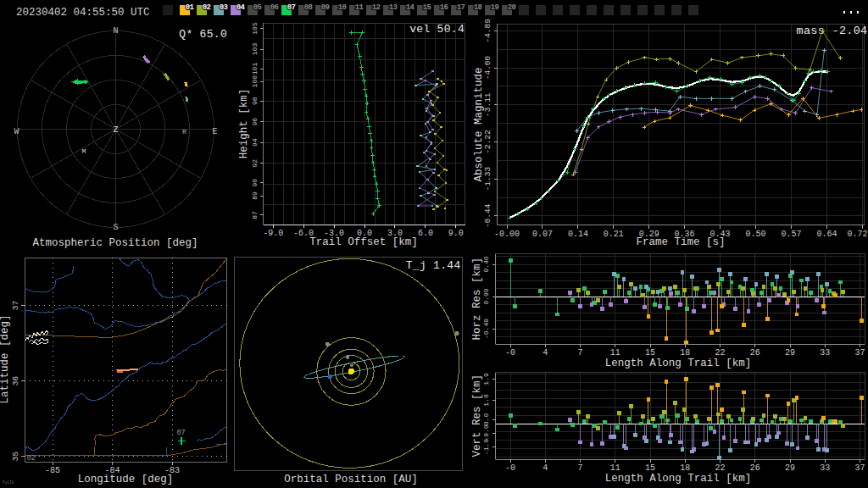 Image resolution: width=868 pixels, height=488 pixels. Describe the element at coordinates (254, 49) in the screenshot. I see `svg-text: 103` at that location.